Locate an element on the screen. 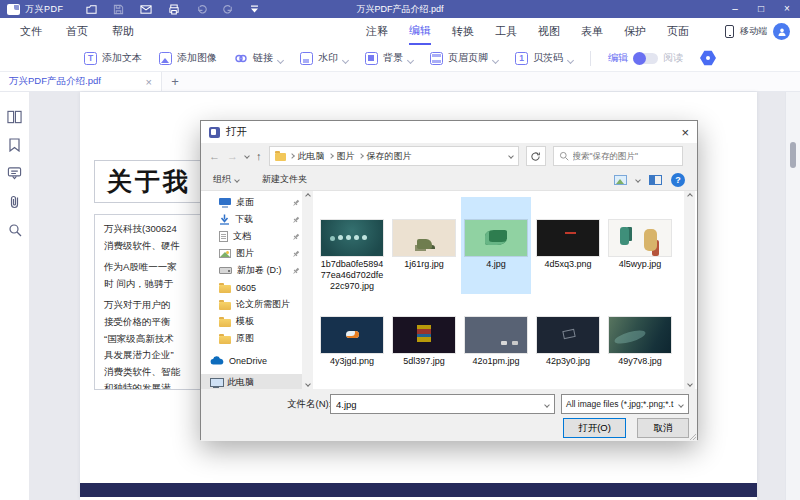  file-list-scrollbar is located at coordinates (690, 290).